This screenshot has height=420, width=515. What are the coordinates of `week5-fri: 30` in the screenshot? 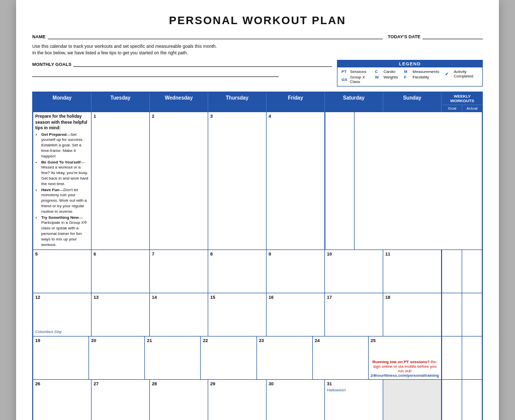 It's located at (296, 400).